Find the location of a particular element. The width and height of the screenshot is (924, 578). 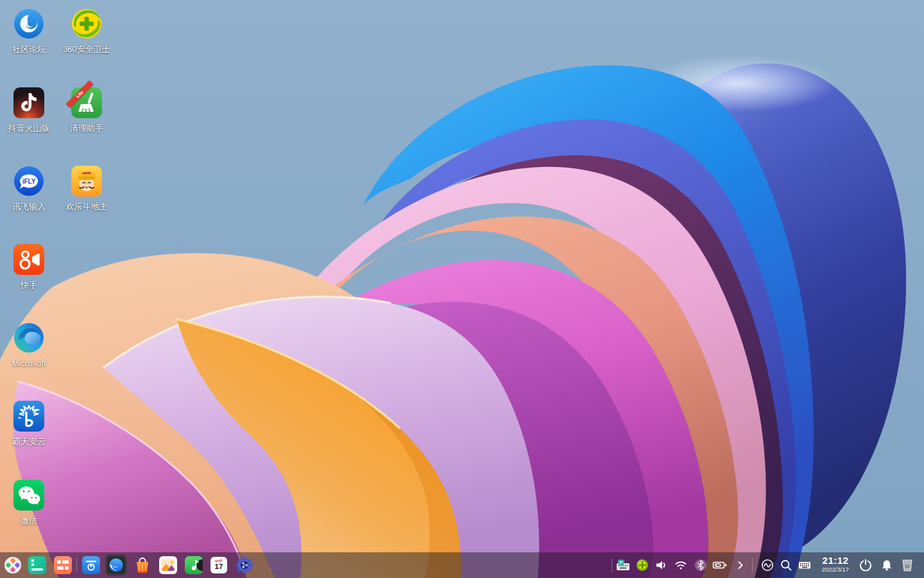

calendar-icon: MAR 17 ···· is located at coordinates (219, 565).